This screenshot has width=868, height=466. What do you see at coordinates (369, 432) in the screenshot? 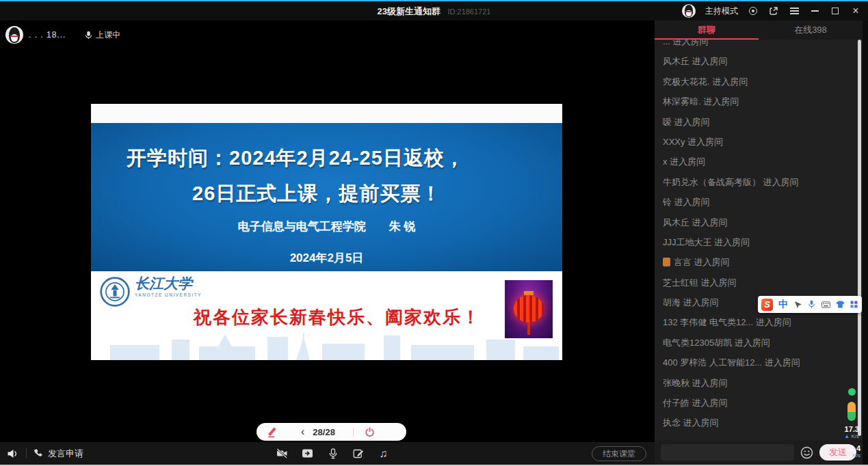
I see `power-off-icon` at bounding box center [369, 432].